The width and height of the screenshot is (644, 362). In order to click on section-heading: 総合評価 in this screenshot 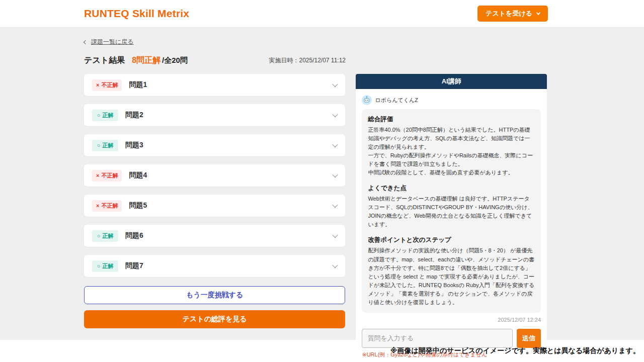, I will do `click(451, 120)`.